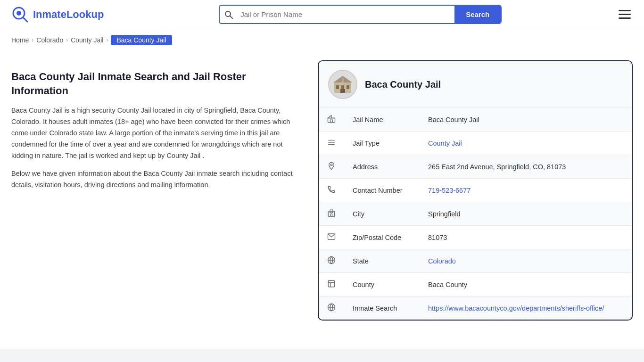 The width and height of the screenshot is (644, 362). What do you see at coordinates (526, 190) in the screenshot?
I see `row-value: 719-523-6677` at bounding box center [526, 190].